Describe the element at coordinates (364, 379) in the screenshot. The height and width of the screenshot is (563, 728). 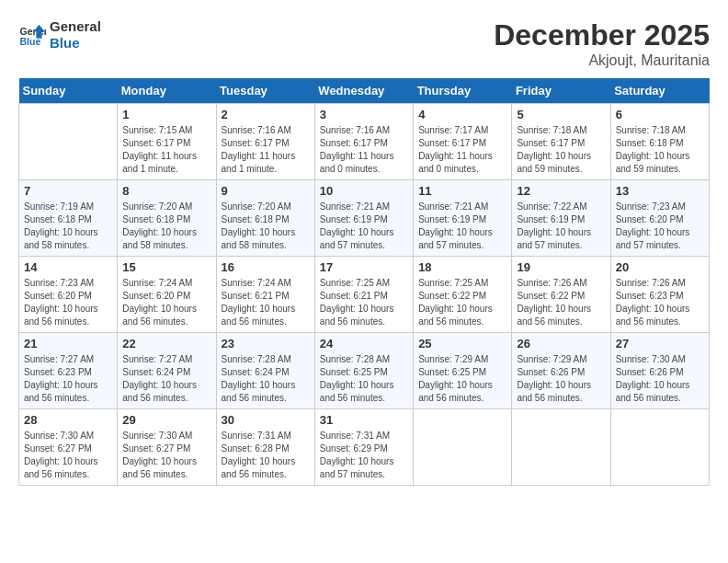
I see `day-info: Sunrise: 7:28 AMSunset: 6:25 PMDaylight:…` at that location.